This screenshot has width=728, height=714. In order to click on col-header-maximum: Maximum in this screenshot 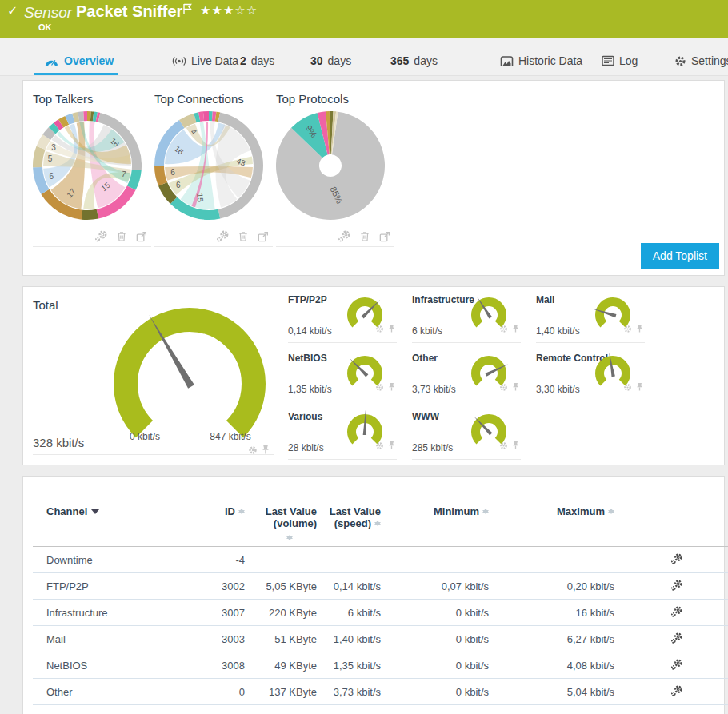, I will do `click(552, 524)`.